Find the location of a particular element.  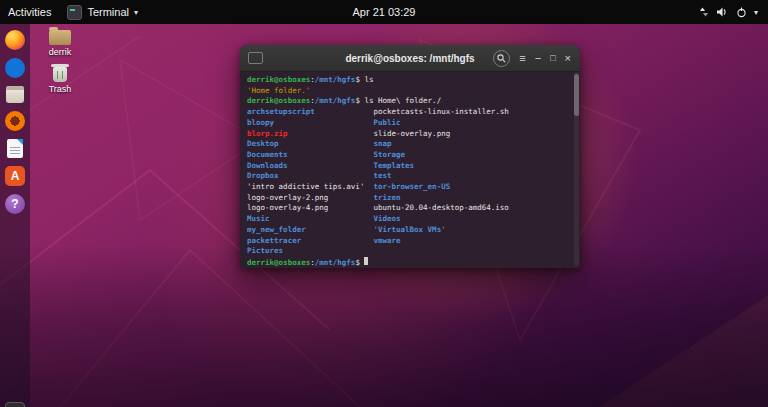

close-button: × is located at coordinates (568, 58).